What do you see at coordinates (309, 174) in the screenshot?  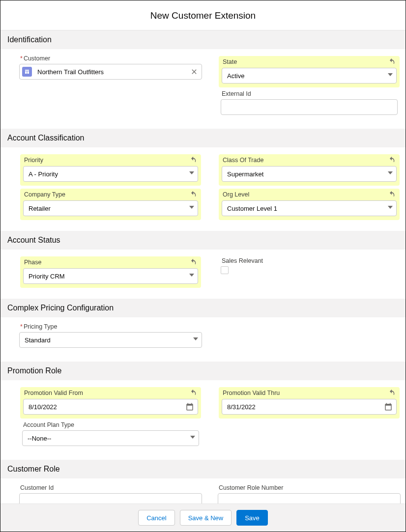 I see `class-of-trade-select: Supermarket` at bounding box center [309, 174].